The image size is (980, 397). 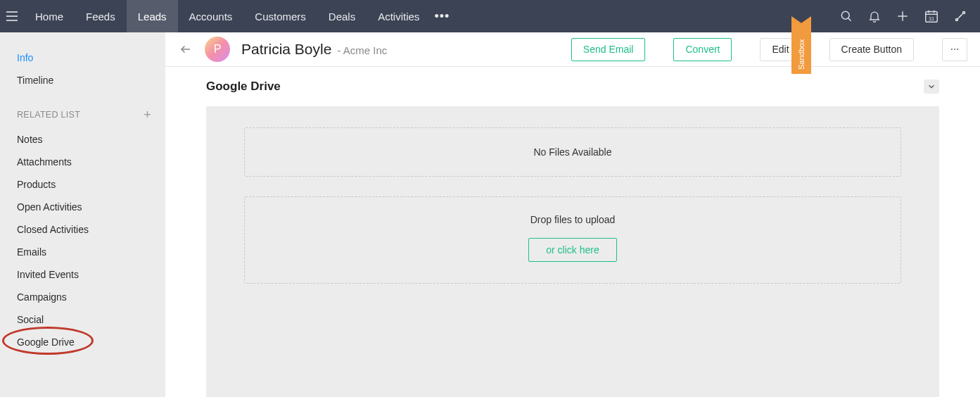 What do you see at coordinates (211, 16) in the screenshot?
I see `nav-accounts: Accounts` at bounding box center [211, 16].